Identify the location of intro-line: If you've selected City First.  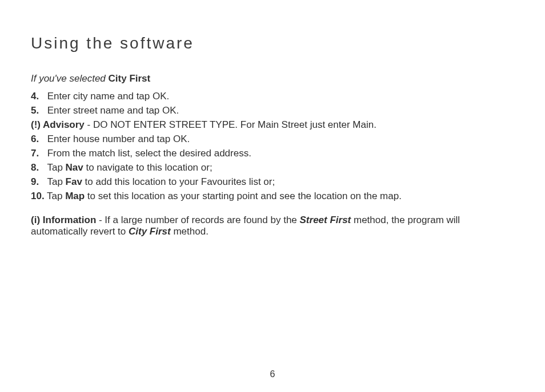
(274, 79).